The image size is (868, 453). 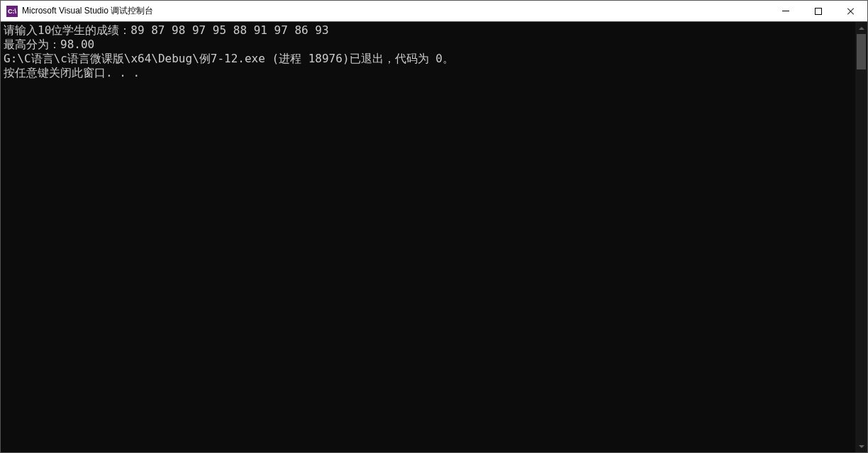 What do you see at coordinates (12, 11) in the screenshot?
I see `app-icon: C:\` at bounding box center [12, 11].